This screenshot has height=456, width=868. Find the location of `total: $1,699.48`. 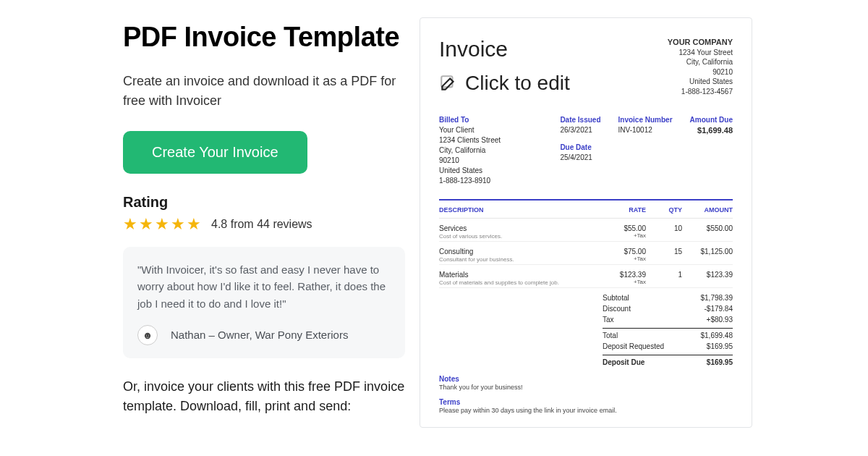

total: $1,699.48 is located at coordinates (718, 336).